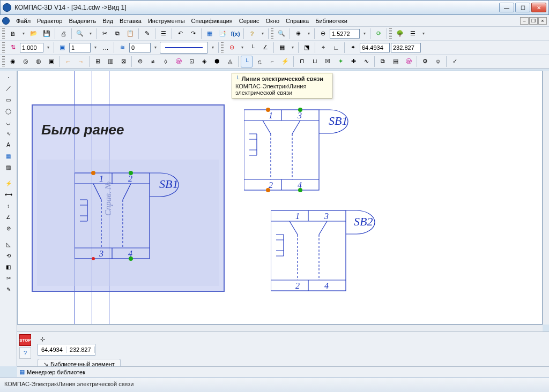 This screenshot has width=549, height=392. Describe the element at coordinates (9, 88) in the screenshot. I see `geom-line: ／` at that location.